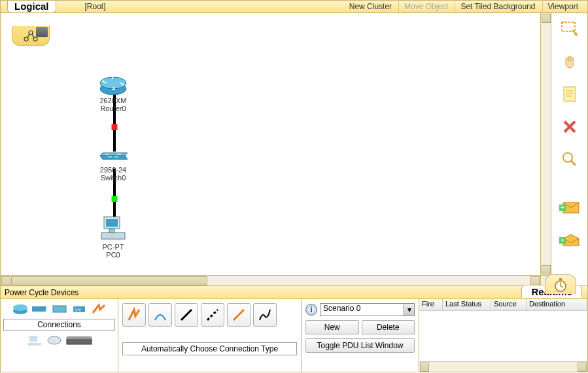 This screenshot has width=588, height=373. Describe the element at coordinates (134, 315) in the screenshot. I see `auto-connection-icon` at that location.